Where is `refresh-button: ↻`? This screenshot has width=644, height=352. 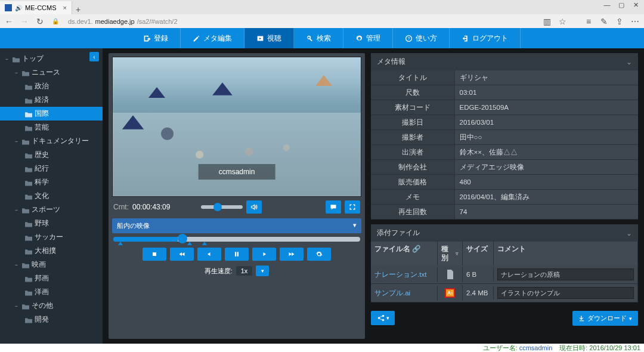
refresh-button: ↻ is located at coordinates (40, 21).